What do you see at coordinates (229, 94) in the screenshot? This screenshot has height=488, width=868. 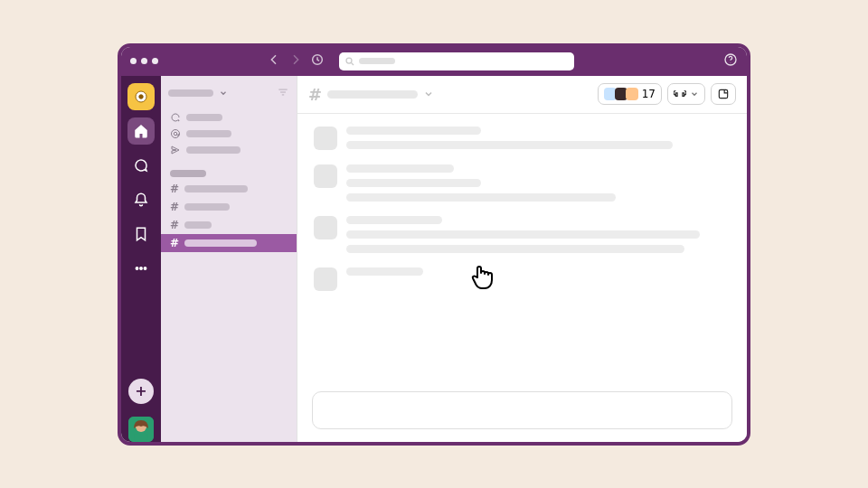 I see `workspace-switcher` at bounding box center [229, 94].